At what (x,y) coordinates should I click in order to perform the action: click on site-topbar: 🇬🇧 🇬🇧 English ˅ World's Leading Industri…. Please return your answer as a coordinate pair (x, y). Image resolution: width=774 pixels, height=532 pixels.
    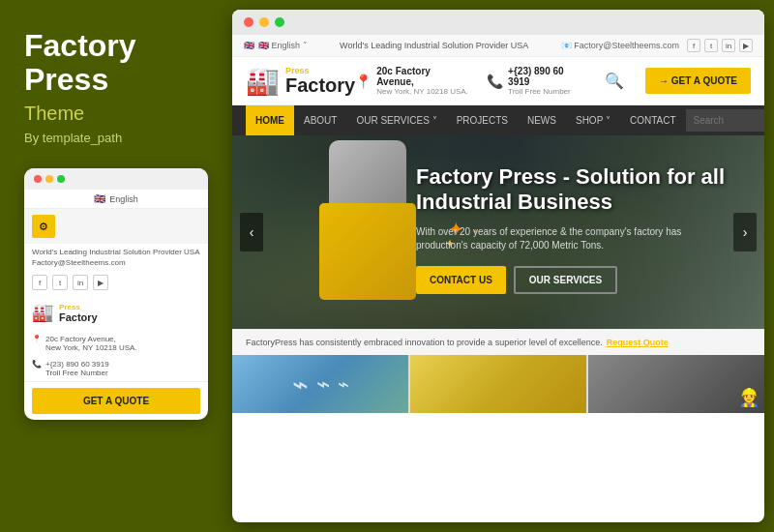
    Looking at the image, I should click on (498, 46).